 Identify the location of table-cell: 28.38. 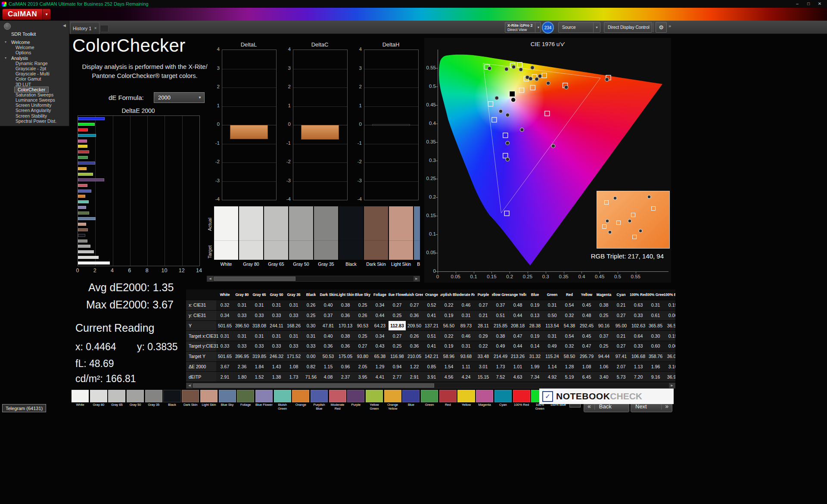
(535, 326).